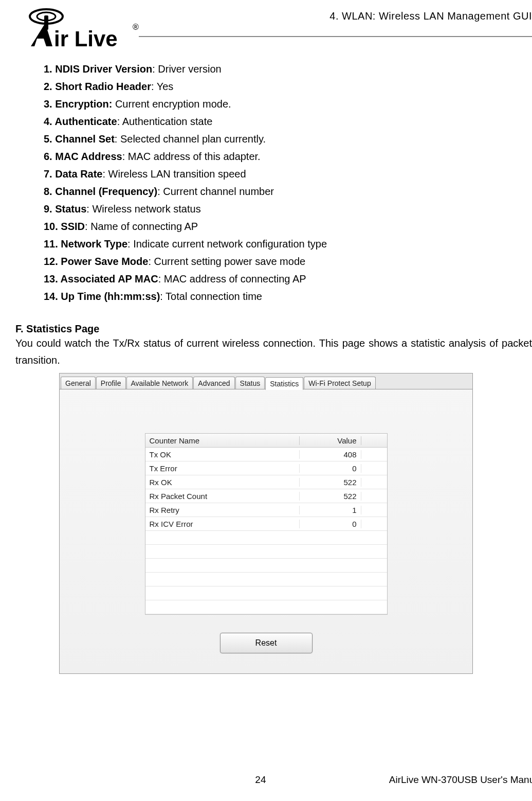 The width and height of the screenshot is (532, 801). Describe the element at coordinates (431, 13) in the screenshot. I see `chapter-title: 4. WLAN: Wireless LAN Management GUI` at that location.